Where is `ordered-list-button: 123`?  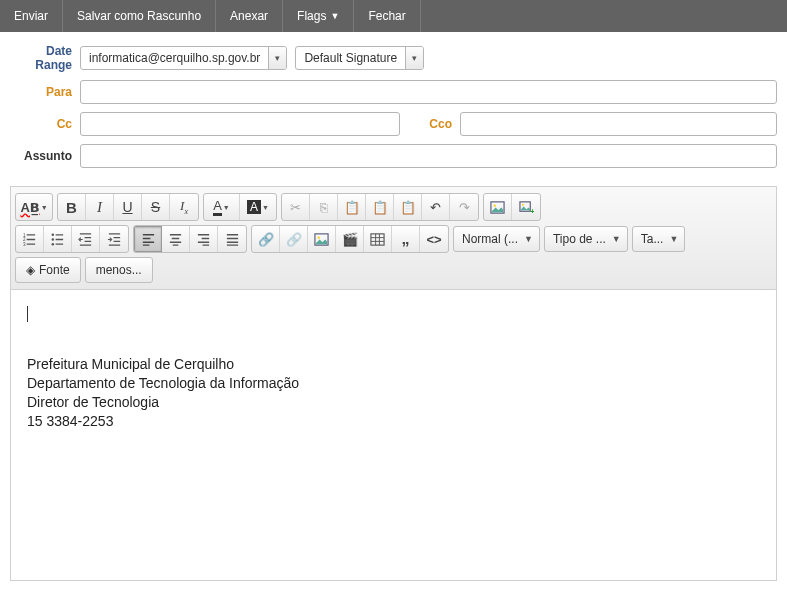
ordered-list-button: 123 is located at coordinates (30, 239).